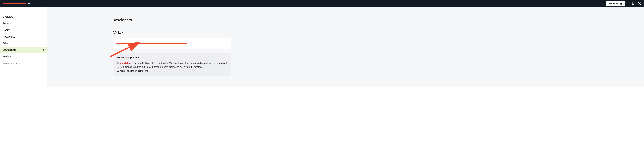  What do you see at coordinates (29, 3) in the screenshot?
I see `chevron-down-icon` at bounding box center [29, 3].